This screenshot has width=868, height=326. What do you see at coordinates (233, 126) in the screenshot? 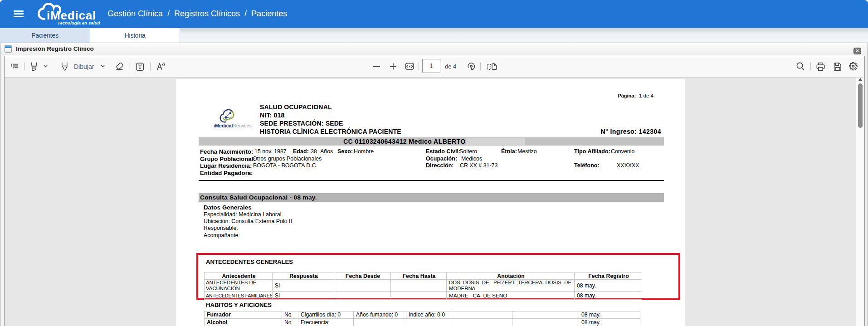
I see `svg-text: iMedicalServices` at bounding box center [233, 126].